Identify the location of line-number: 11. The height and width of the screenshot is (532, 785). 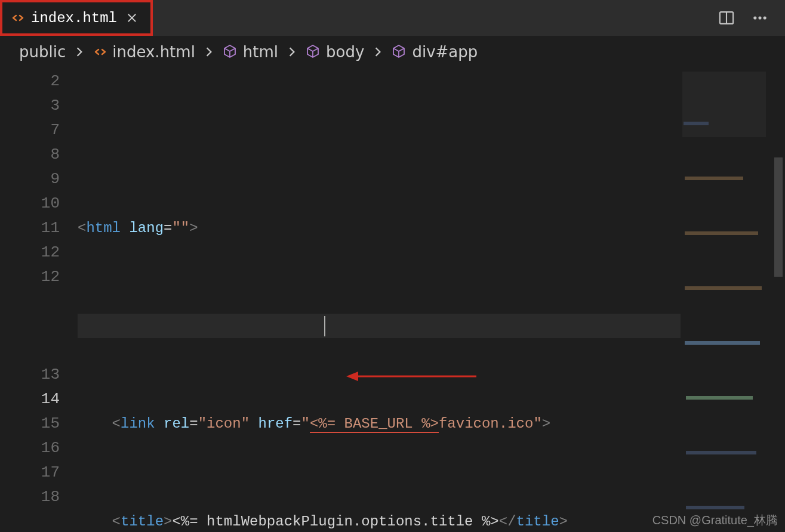
(30, 228).